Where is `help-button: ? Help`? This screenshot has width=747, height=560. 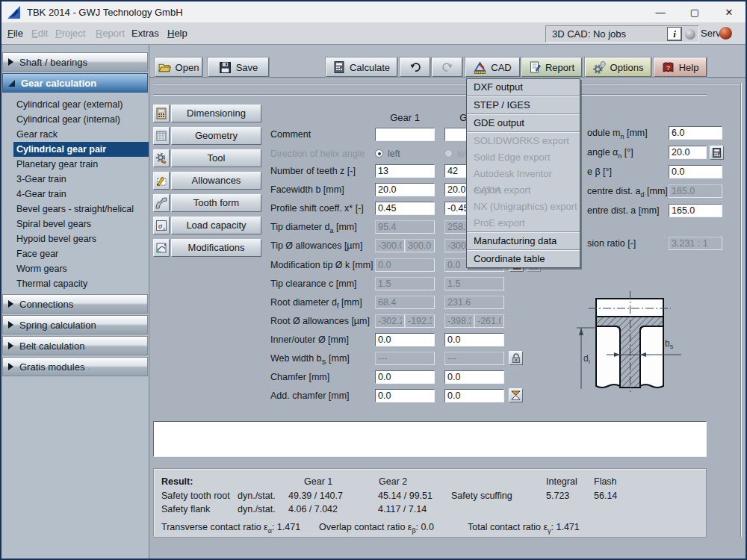 help-button: ? Help is located at coordinates (680, 67).